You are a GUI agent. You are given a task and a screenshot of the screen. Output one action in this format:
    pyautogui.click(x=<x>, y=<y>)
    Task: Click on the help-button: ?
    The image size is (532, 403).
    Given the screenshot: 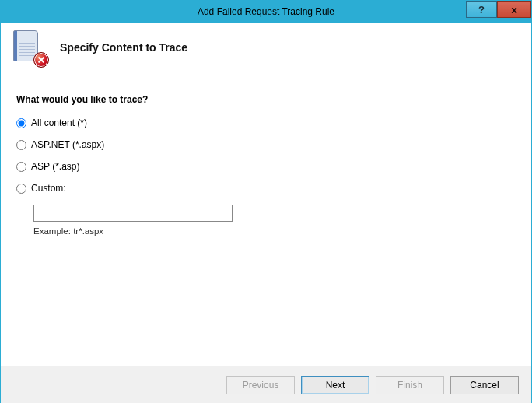 What is the action you would take?
    pyautogui.click(x=481, y=9)
    